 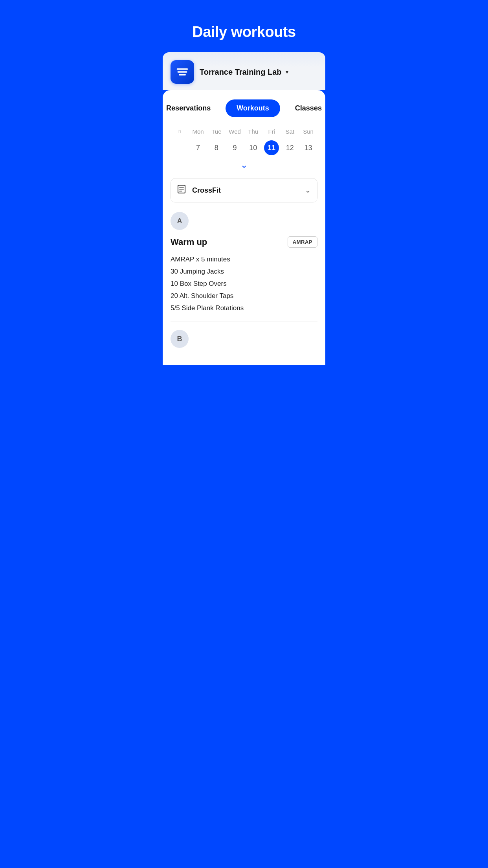 What do you see at coordinates (244, 228) in the screenshot?
I see `main-card: Reservations Workouts Classes n Mon Tue …` at bounding box center [244, 228].